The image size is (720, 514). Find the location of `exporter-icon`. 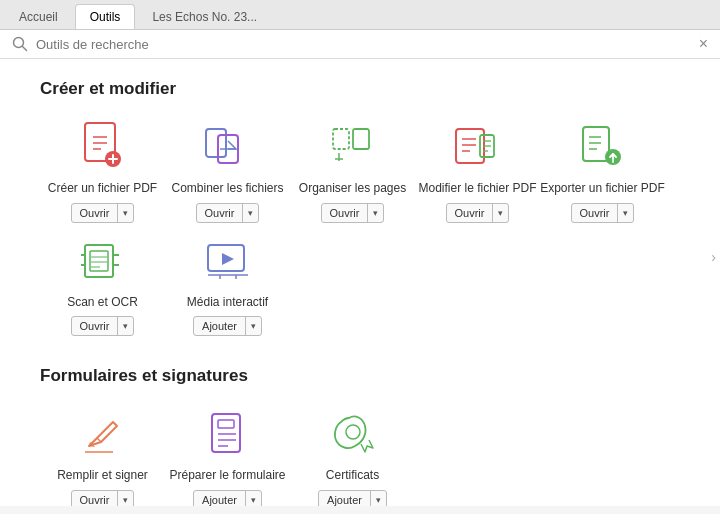

exporter-icon is located at coordinates (603, 147).